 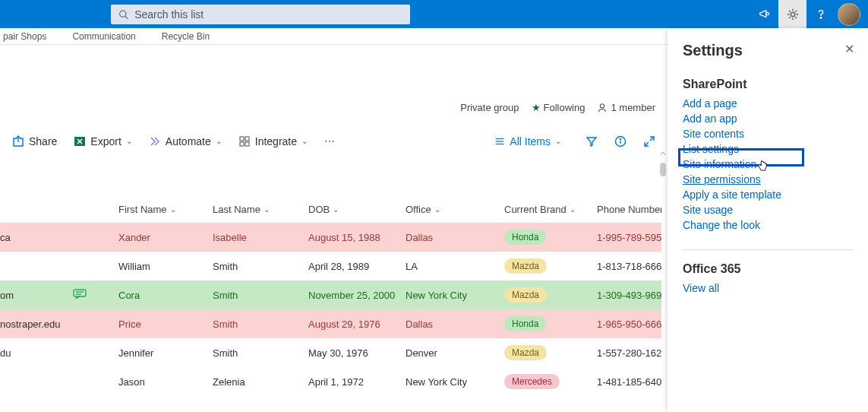 I want to click on star-icon: ★, so click(x=536, y=108).